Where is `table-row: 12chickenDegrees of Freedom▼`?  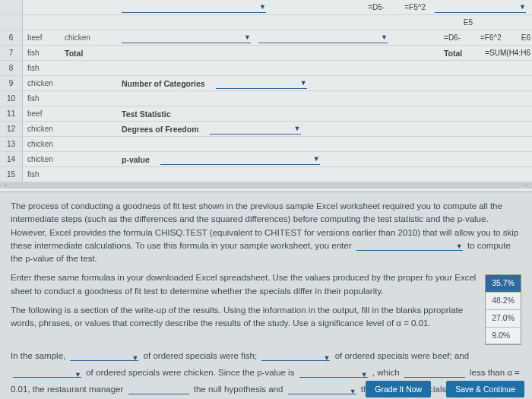
table-row: 12chickenDegrees of Freedom▼ is located at coordinates (266, 129).